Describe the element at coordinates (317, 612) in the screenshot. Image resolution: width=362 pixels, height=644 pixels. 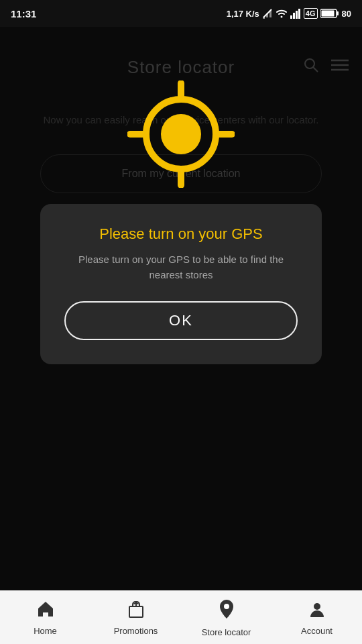
I see `account-icon` at that location.